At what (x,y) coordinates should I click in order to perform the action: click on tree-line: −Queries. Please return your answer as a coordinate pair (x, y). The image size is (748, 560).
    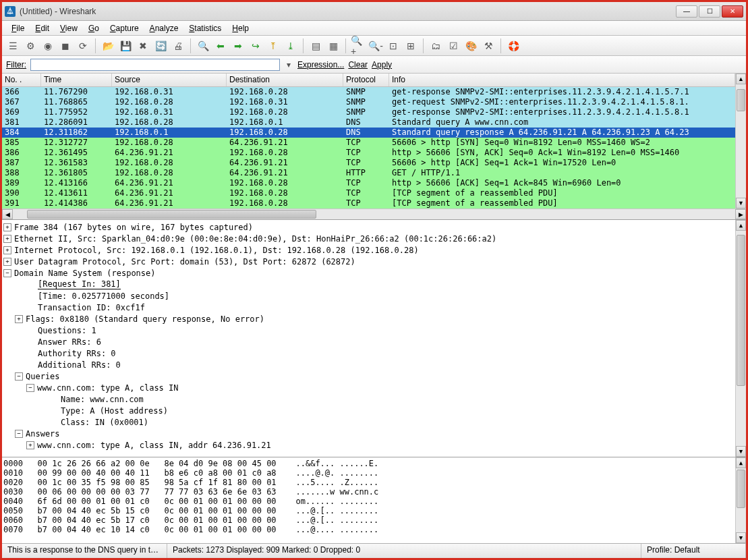
    Looking at the image, I should click on (368, 376).